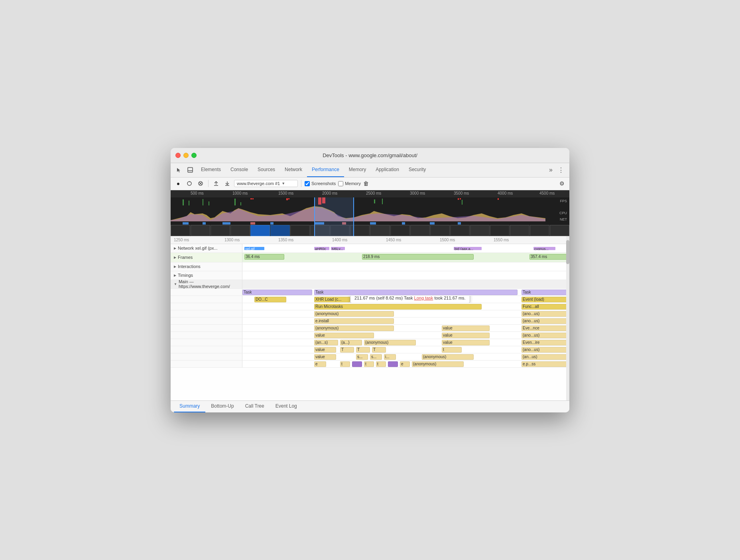 This screenshot has height=560, width=740. I want to click on settings-button: ⚙, so click(562, 183).